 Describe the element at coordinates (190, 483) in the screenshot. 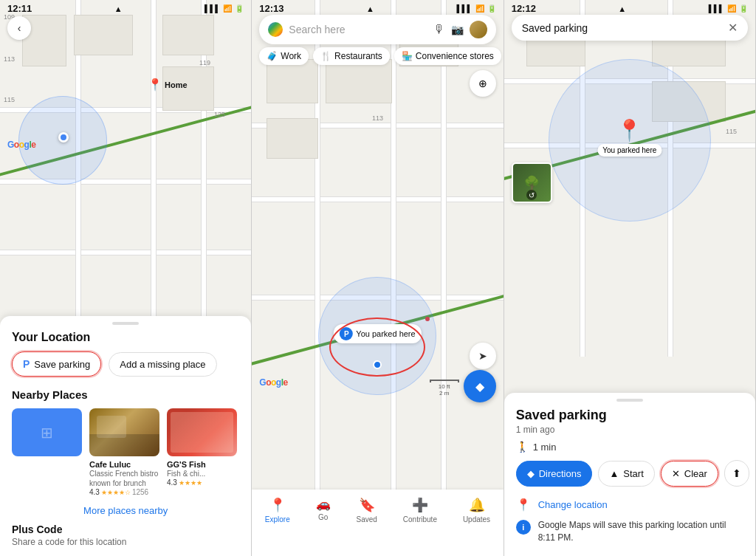

I see `ggs-stars: ★★★★` at that location.